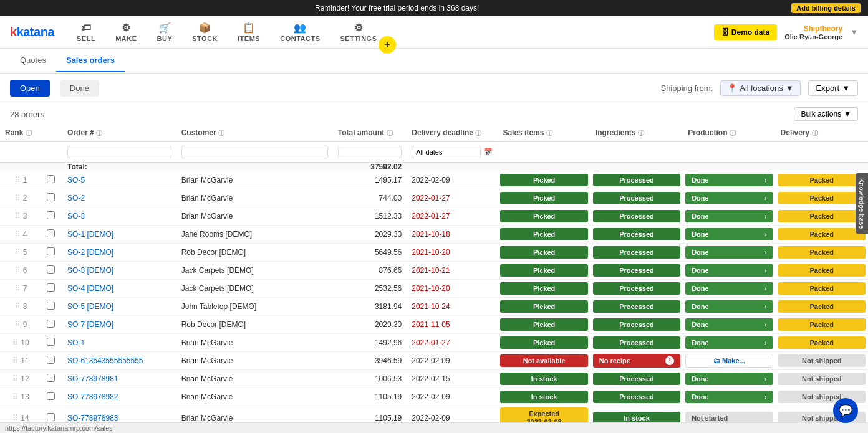 Image resolution: width=868 pixels, height=433 pixels. What do you see at coordinates (126, 32) in the screenshot?
I see `nav-make: ⚙ MAKE` at bounding box center [126, 32].